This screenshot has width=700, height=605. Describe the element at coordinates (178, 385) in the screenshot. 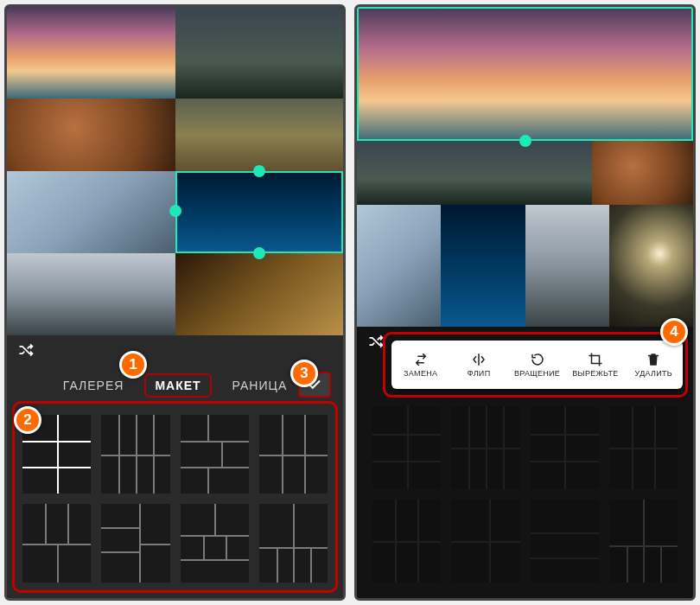

I see `tab-layout: МАКЕТ` at that location.